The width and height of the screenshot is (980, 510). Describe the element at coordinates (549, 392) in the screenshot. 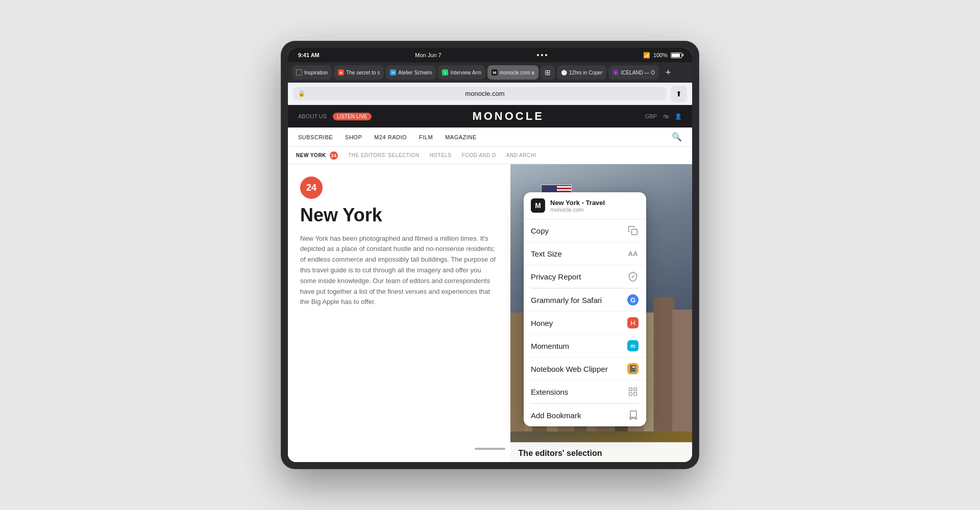

I see `extensions-label: Extensions` at that location.